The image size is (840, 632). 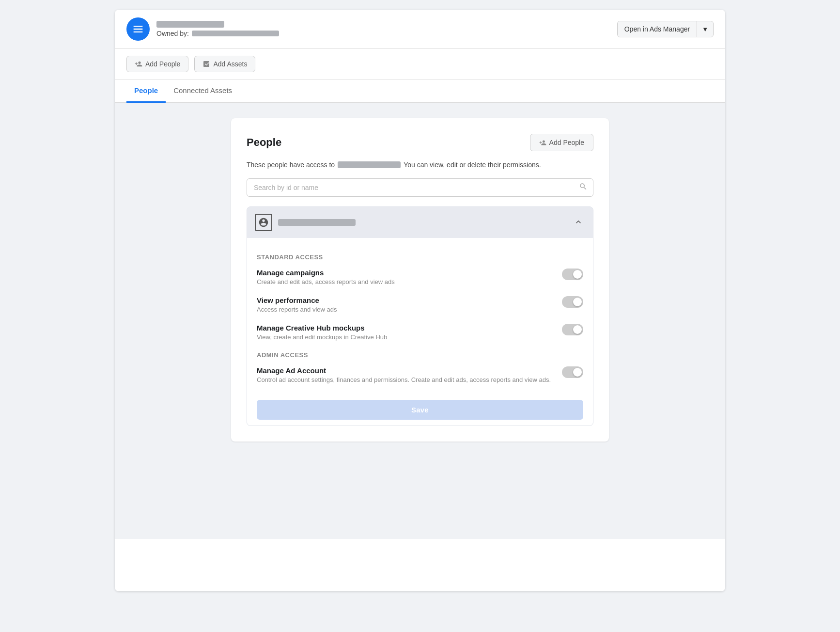 What do you see at coordinates (420, 410) in the screenshot?
I see `save-button: Save` at bounding box center [420, 410].